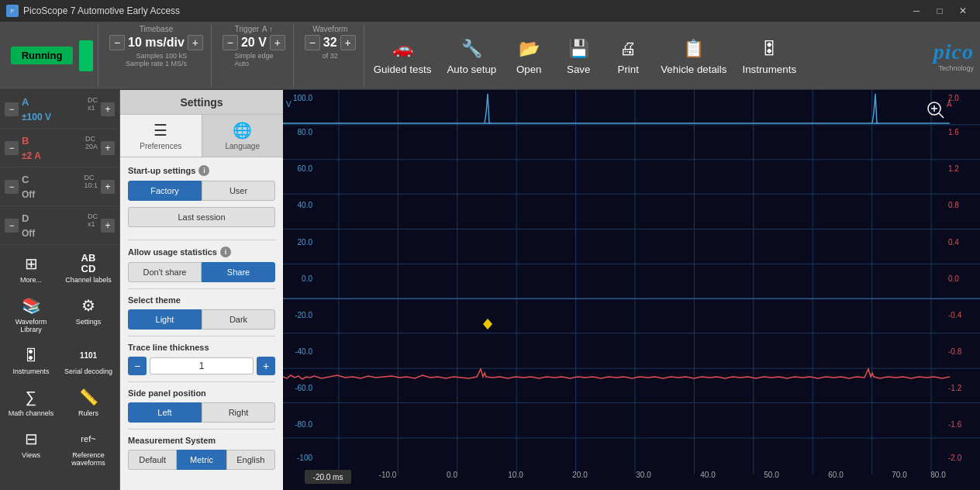 This screenshot has height=490, width=980. Describe the element at coordinates (161, 136) in the screenshot. I see `tab-preferences: ☰ Preferences` at that location.